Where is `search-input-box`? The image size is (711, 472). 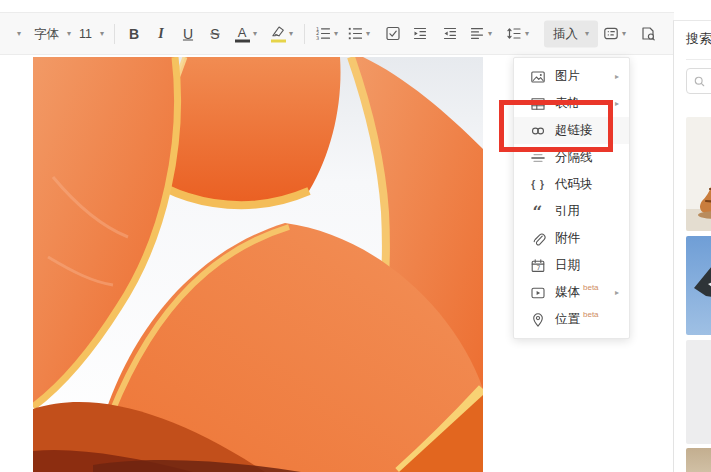
search-input-box is located at coordinates (698, 81).